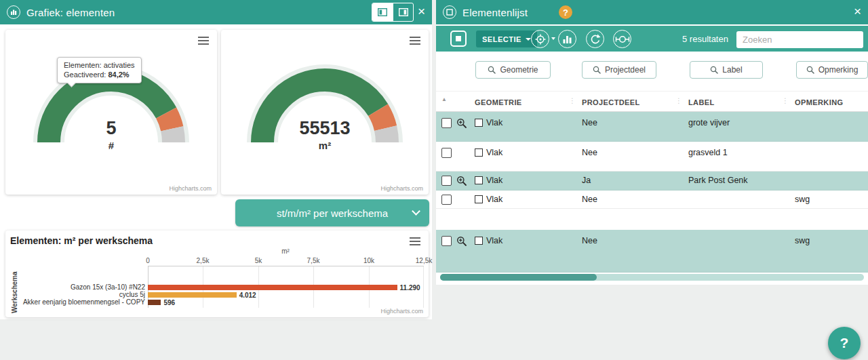 Image resolution: width=868 pixels, height=360 pixels. I want to click on target-icon, so click(540, 39).